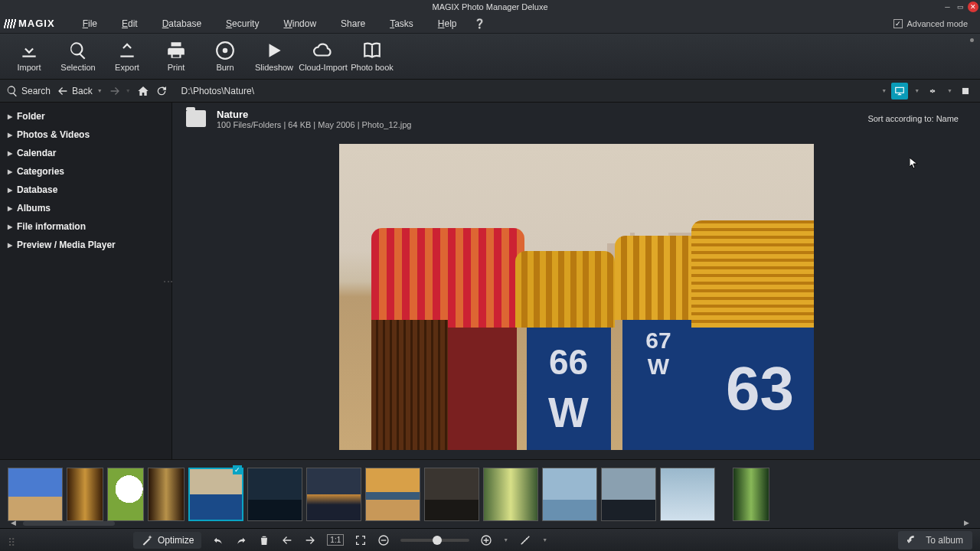 This screenshot has height=551, width=980. I want to click on advanced-mode-label: Advanced mode, so click(938, 24).